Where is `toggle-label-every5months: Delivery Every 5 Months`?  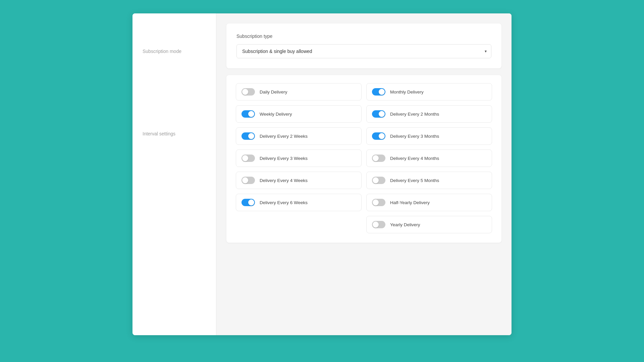 toggle-label-every5months: Delivery Every 5 Months is located at coordinates (415, 180).